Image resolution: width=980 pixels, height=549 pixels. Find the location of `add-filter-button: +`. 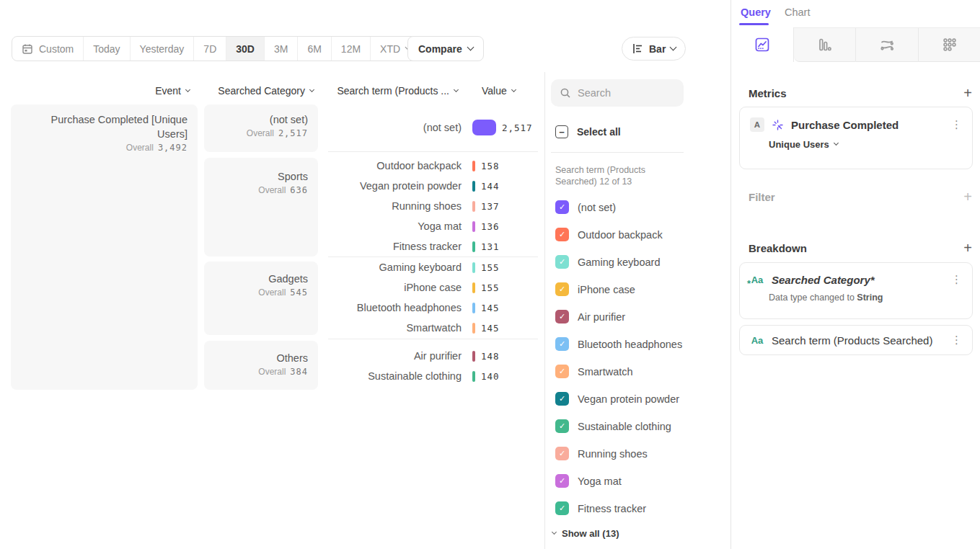

add-filter-button: + is located at coordinates (968, 197).